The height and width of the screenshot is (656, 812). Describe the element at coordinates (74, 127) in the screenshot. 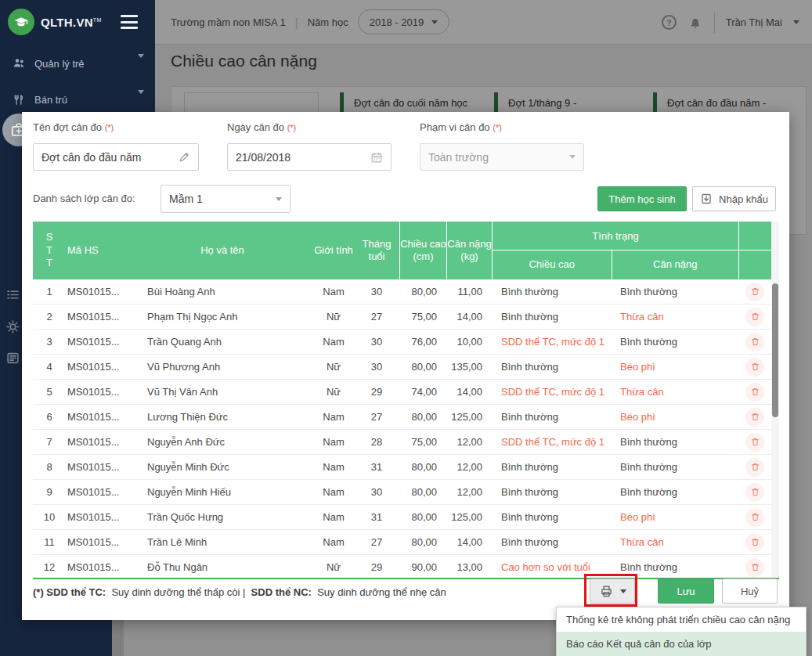

I see `round-name-label: Tên đợt cân đo (*)` at that location.